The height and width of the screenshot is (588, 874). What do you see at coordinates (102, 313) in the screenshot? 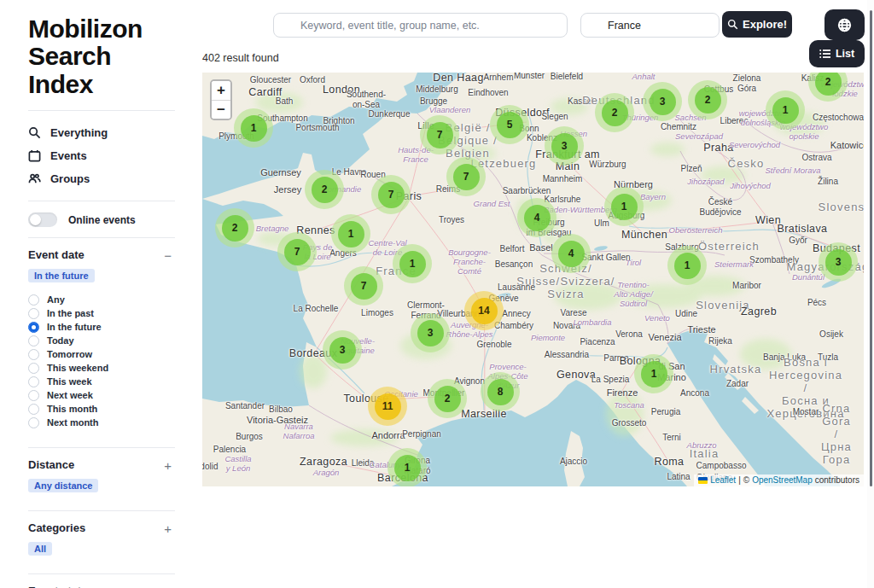
I see `radio-option-in-the-past: In the past` at bounding box center [102, 313].